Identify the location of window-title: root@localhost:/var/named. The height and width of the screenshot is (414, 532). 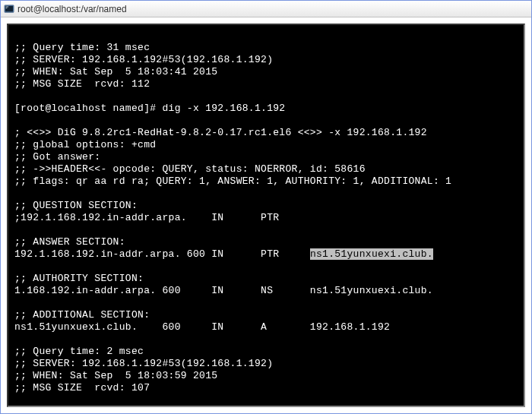
(72, 9).